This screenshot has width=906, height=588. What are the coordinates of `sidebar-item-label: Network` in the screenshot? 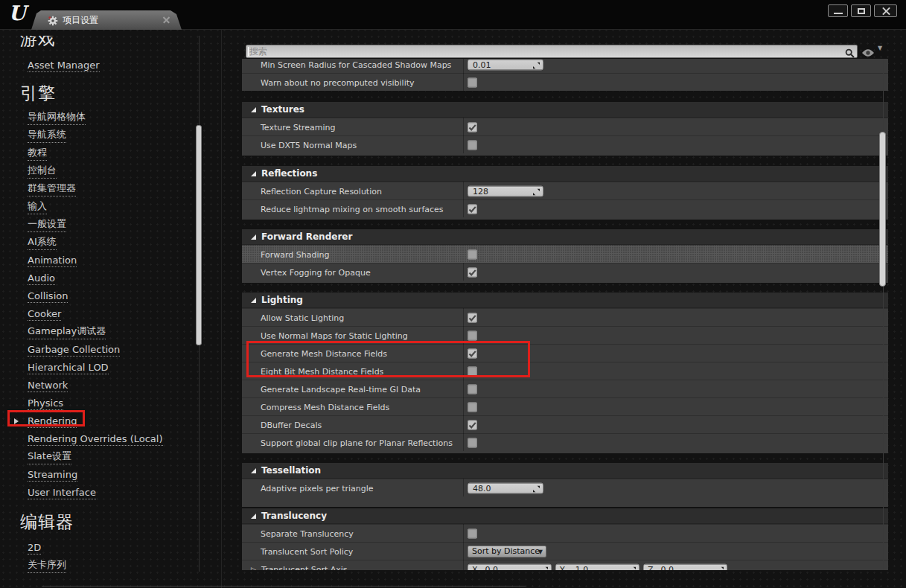 It's located at (48, 386).